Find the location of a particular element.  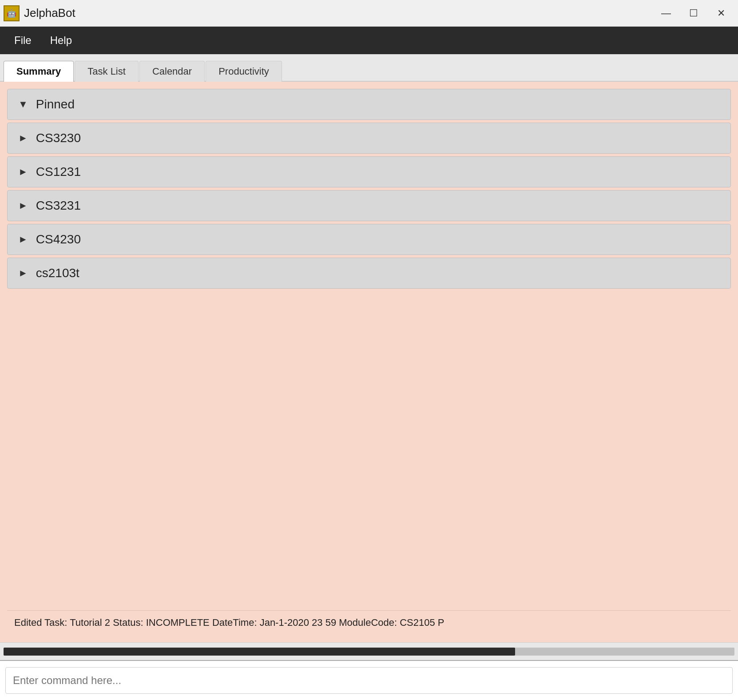

close-button: ✕ is located at coordinates (721, 13).